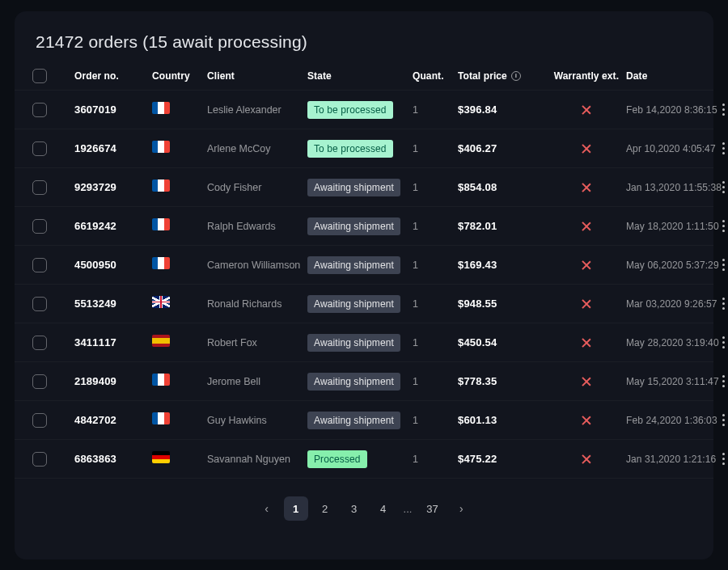 Image resolution: width=728 pixels, height=570 pixels. Describe the element at coordinates (671, 110) in the screenshot. I see `cell-date: Feb 14,2020 8:36:15` at that location.